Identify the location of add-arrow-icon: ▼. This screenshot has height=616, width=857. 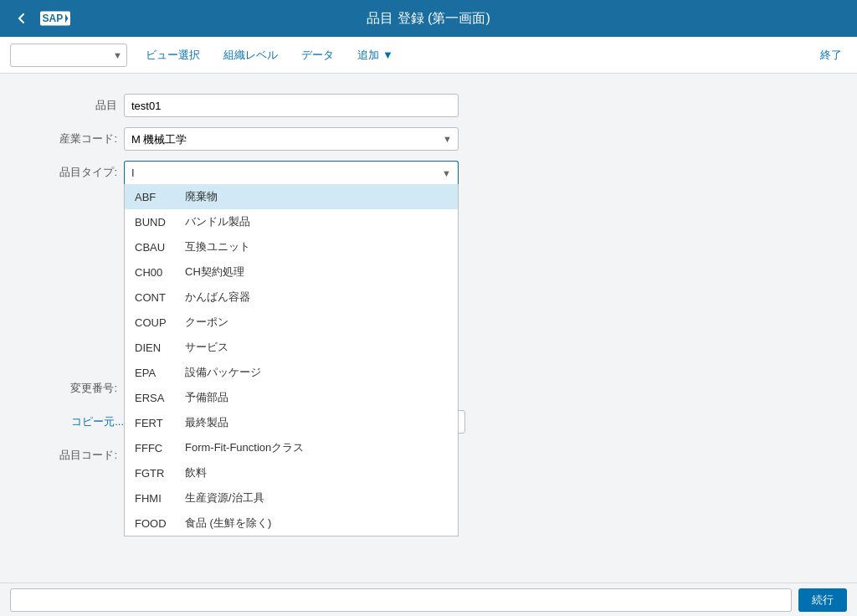
(388, 55).